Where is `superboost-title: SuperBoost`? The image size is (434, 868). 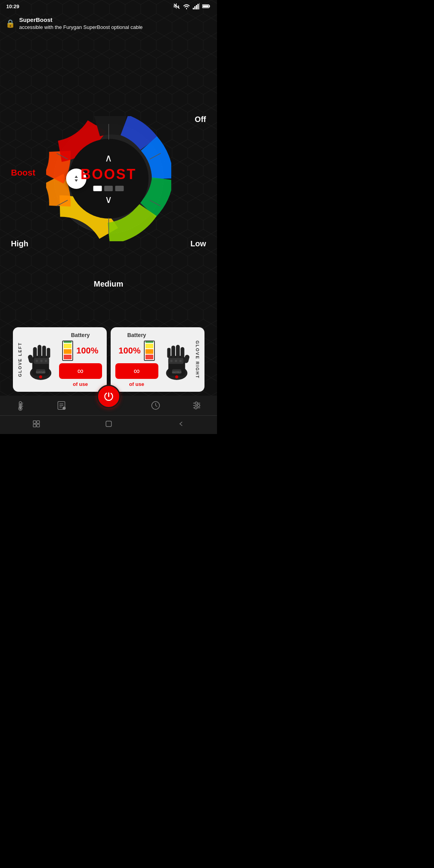
superboost-title: SuperBoost is located at coordinates (81, 20).